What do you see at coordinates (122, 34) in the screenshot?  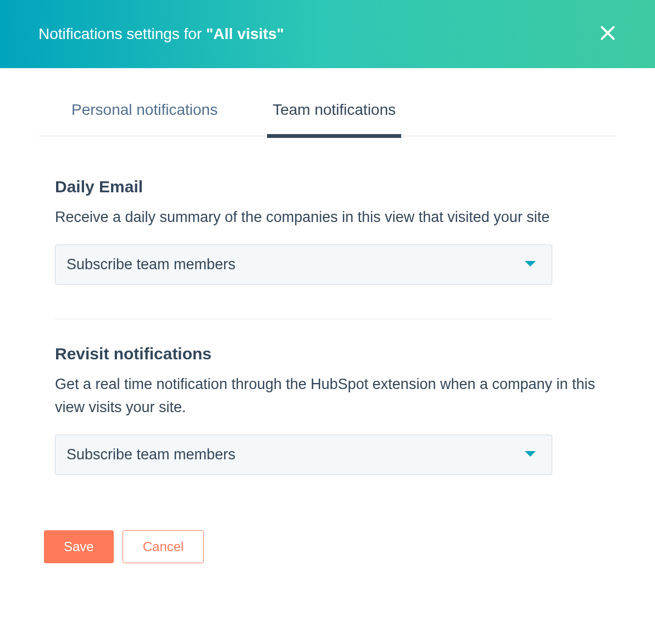 I see `modal-title-prefix: Notifications settings for` at bounding box center [122, 34].